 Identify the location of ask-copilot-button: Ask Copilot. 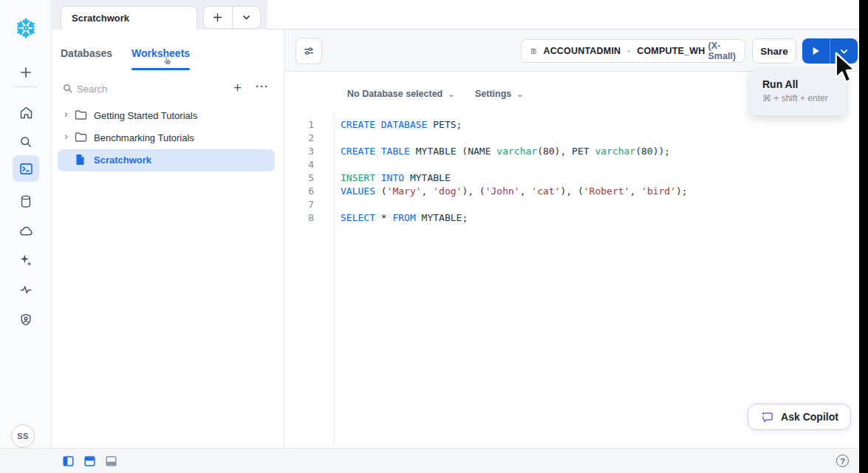
(799, 417).